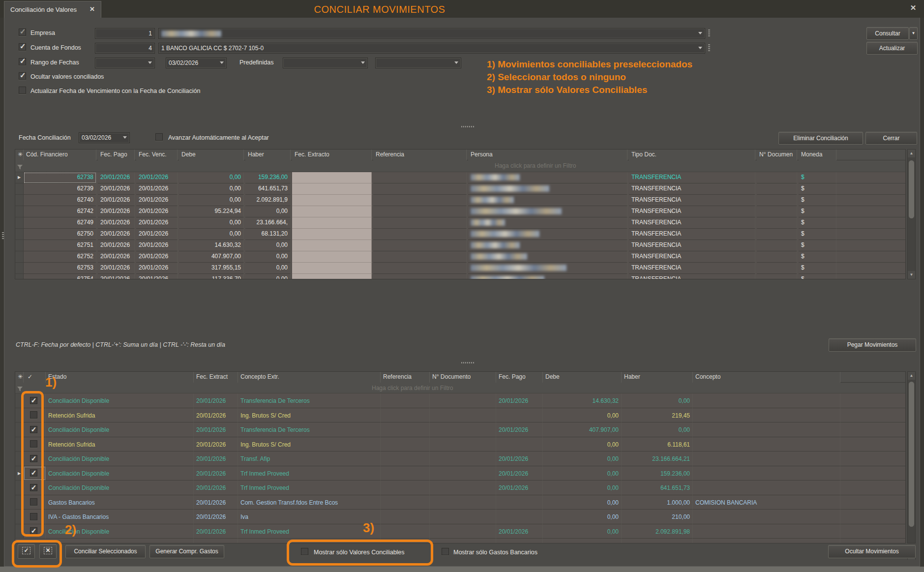  What do you see at coordinates (120, 416) in the screenshot?
I see `grid-cell: Retención Sufrida` at bounding box center [120, 416].